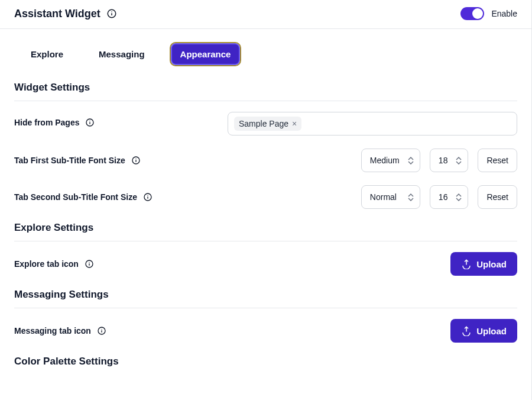 The height and width of the screenshot is (400, 532). What do you see at coordinates (372, 124) in the screenshot?
I see `hide-from-pages-input: Sample Page ×` at bounding box center [372, 124].